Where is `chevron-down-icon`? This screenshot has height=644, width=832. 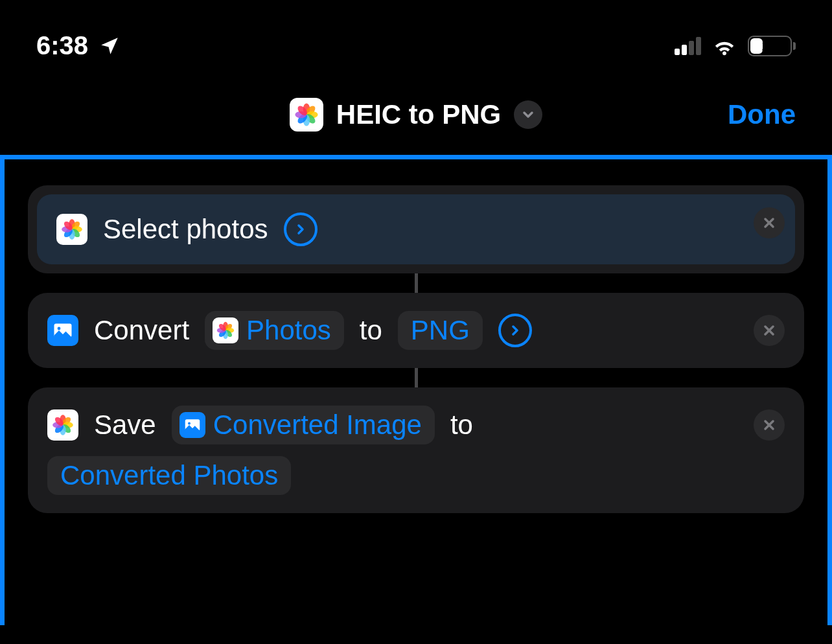
chevron-down-icon is located at coordinates (528, 115).